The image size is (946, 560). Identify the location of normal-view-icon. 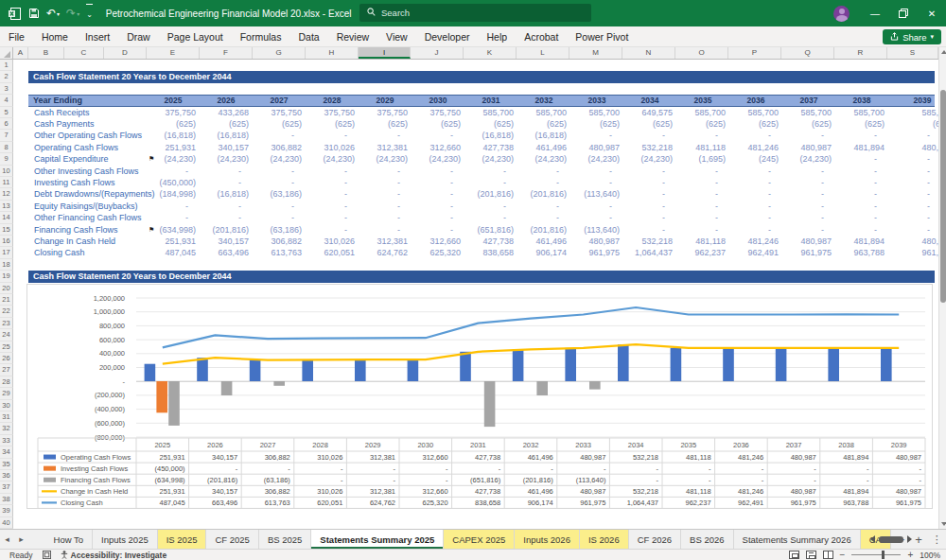
(795, 554).